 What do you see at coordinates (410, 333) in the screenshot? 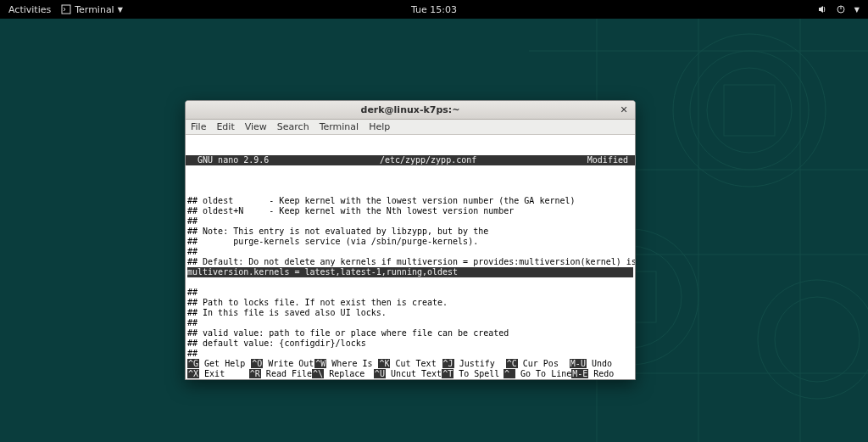
I see `editor-line: ## valid value: path to file or place wh…` at bounding box center [410, 333].